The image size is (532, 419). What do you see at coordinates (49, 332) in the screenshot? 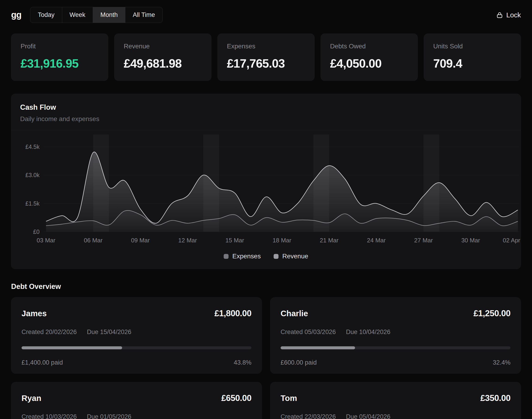
I see `debt-created-date: Created 20/02/2026` at bounding box center [49, 332].